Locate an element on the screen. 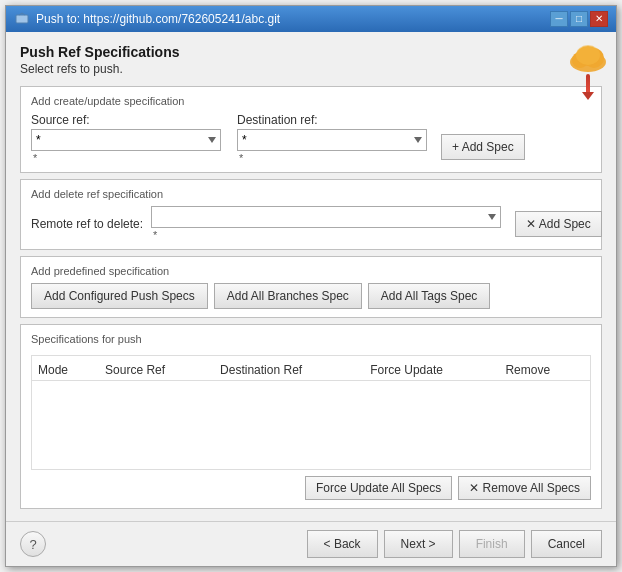  cloud-icon is located at coordinates (588, 56).